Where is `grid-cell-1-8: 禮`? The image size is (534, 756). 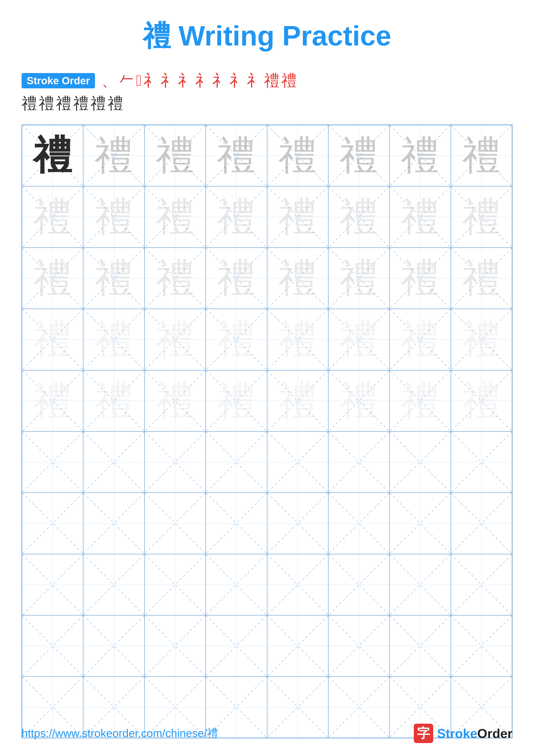 grid-cell-1-8: 禮 is located at coordinates (481, 155).